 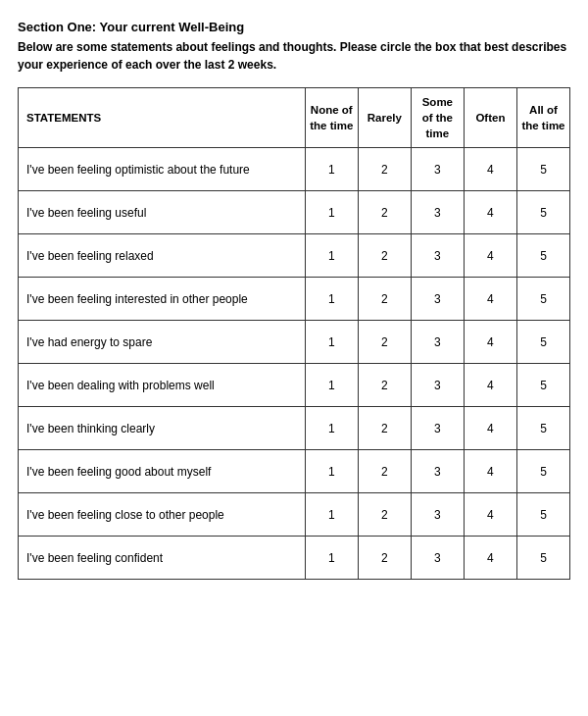 What do you see at coordinates (543, 515) in the screenshot?
I see `row-8-col-5: 5` at bounding box center [543, 515].